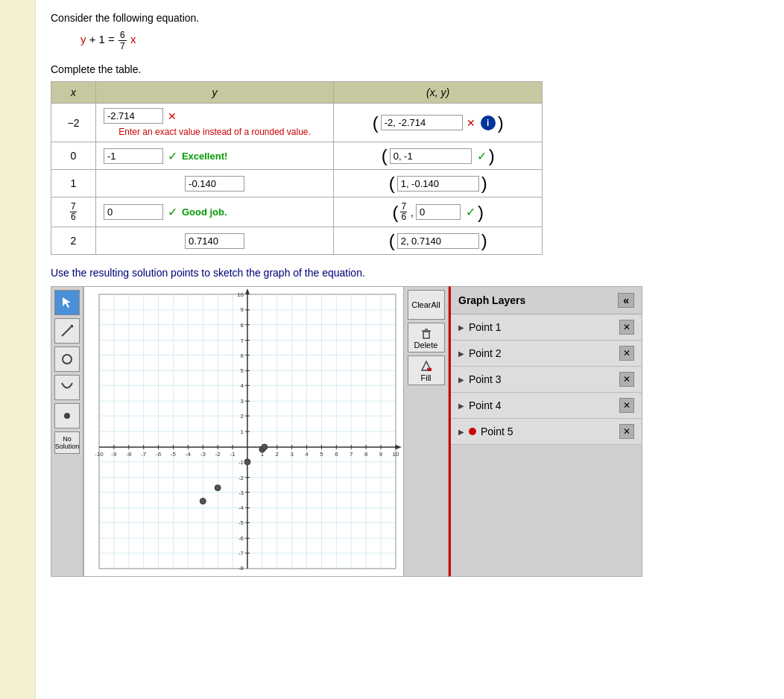 The width and height of the screenshot is (784, 699). Describe the element at coordinates (461, 405) in the screenshot. I see `layer-arrow-4: ▶` at that location.